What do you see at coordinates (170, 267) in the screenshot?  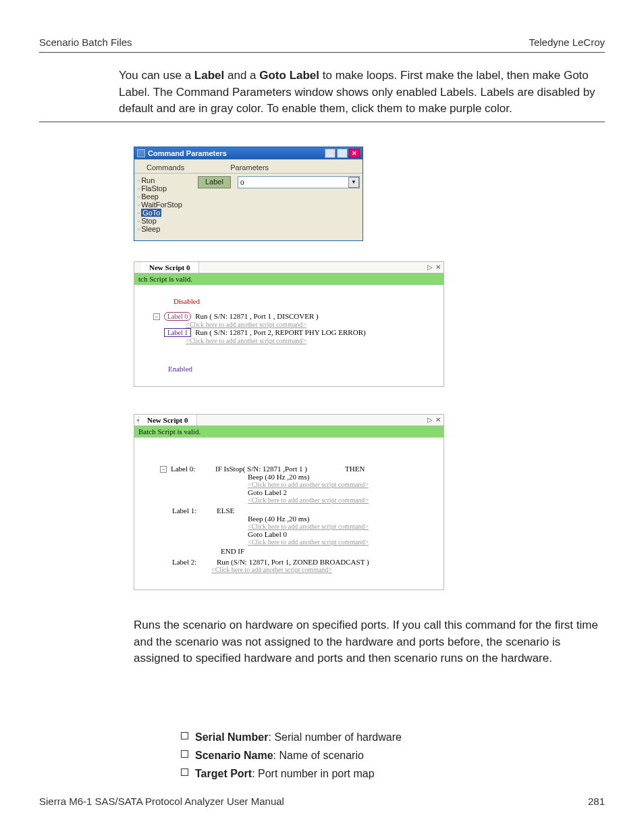 I see `tab-new-script-0: New Script 0` at bounding box center [170, 267].